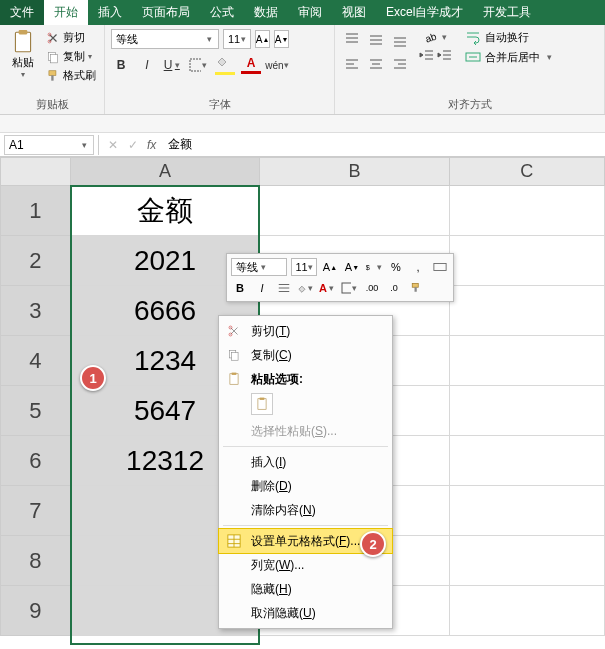 This screenshot has width=605, height=649. Describe the element at coordinates (173, 65) in the screenshot. I see `underline-button: U▾` at that location.